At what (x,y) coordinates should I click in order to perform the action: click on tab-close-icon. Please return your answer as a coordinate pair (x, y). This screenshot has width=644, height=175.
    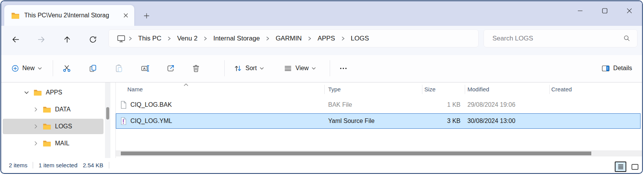
    Looking at the image, I should click on (126, 15).